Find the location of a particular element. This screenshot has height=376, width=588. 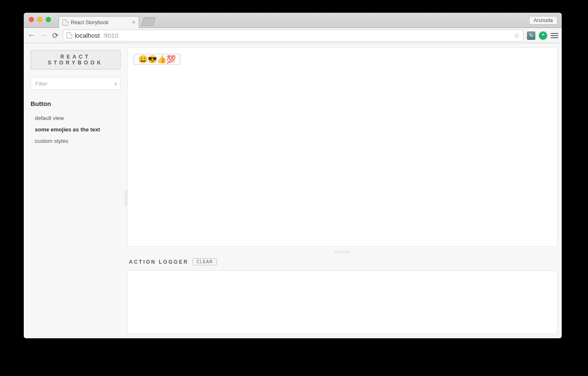

filter-wrap: x is located at coordinates (76, 84).